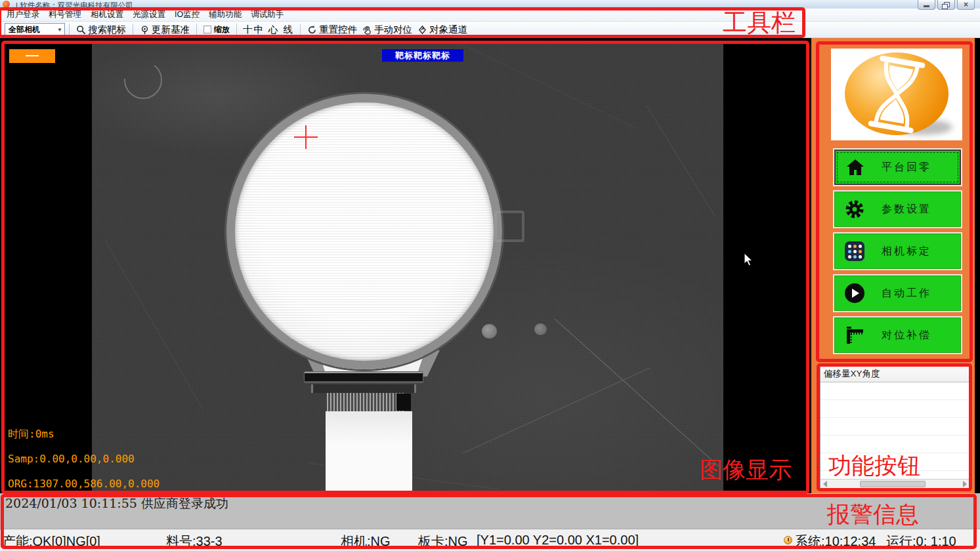  I want to click on circular-panel, so click(364, 232).